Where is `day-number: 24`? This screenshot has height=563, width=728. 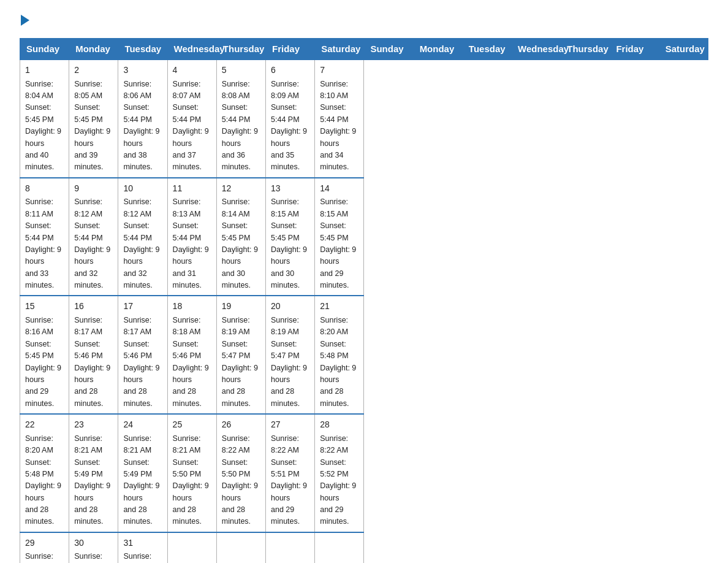 day-number: 24 is located at coordinates (142, 425).